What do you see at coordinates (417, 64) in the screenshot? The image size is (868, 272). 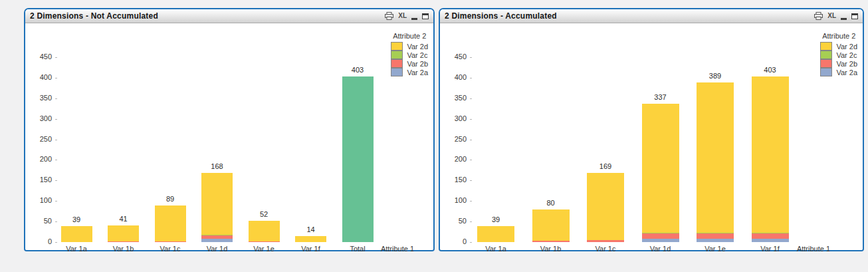 I see `legend-item-label: Var 2b` at bounding box center [417, 64].